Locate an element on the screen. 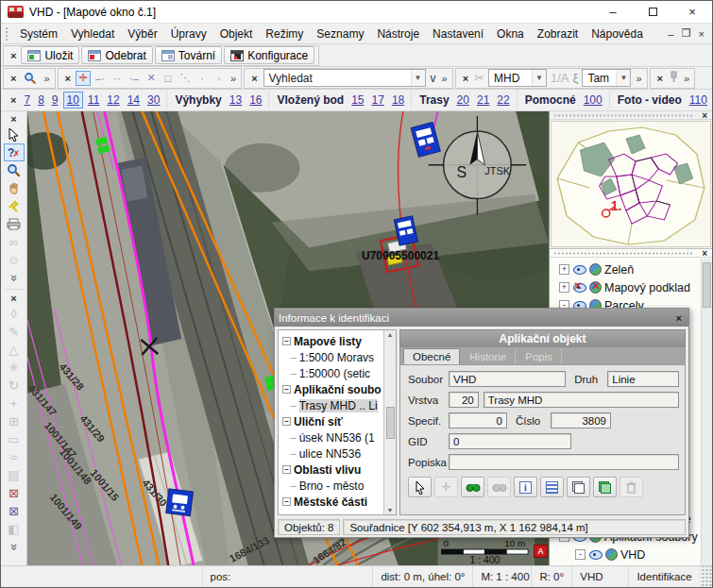  dialog-tree-scrollbar: ▲ ▼ is located at coordinates (389, 423).